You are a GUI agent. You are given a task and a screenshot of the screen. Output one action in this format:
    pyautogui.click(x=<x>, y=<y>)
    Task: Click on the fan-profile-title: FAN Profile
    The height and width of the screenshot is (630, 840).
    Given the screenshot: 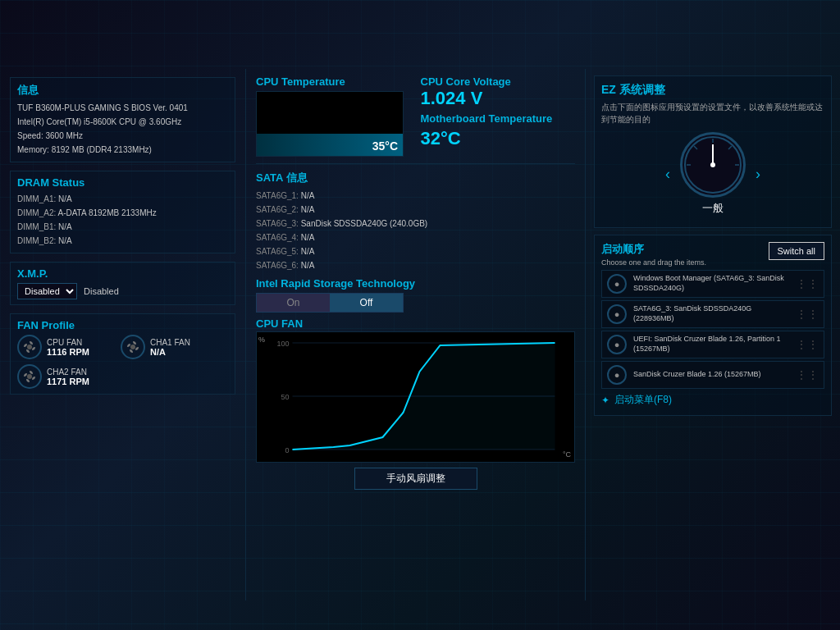 What is the action you would take?
    pyautogui.click(x=123, y=325)
    